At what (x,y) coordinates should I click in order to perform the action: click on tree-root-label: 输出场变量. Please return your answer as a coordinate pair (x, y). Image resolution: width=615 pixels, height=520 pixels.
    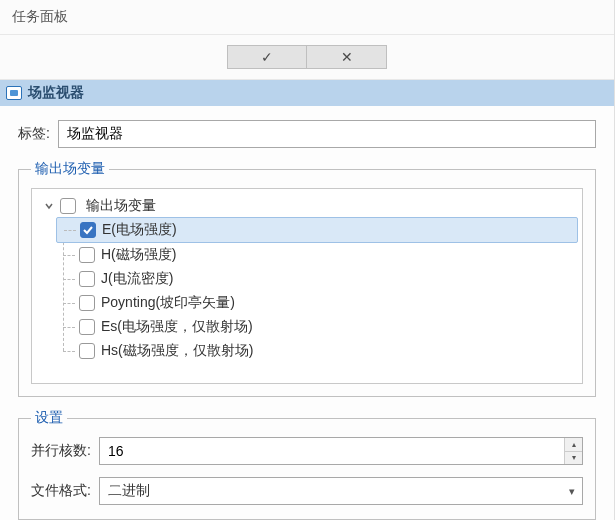
    Looking at the image, I should click on (121, 206).